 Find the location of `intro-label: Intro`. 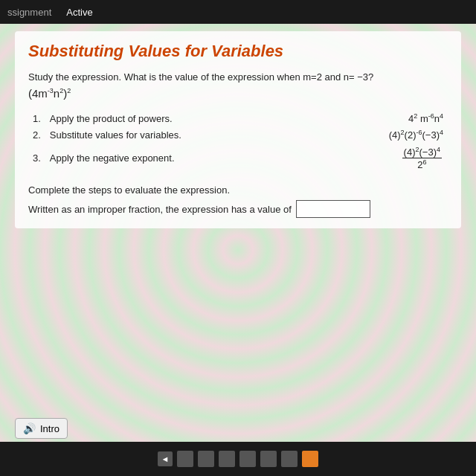

intro-label: Intro is located at coordinates (50, 428).